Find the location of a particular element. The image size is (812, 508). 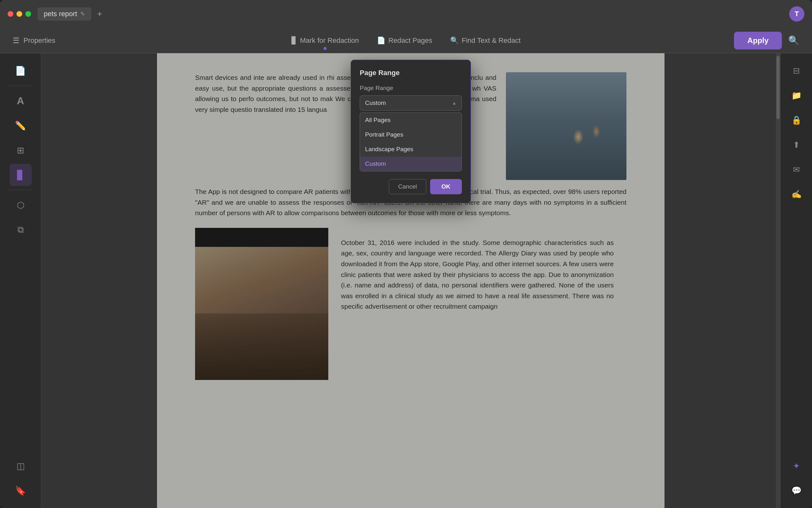

sidebar-item-stack: ◫ is located at coordinates (21, 466).